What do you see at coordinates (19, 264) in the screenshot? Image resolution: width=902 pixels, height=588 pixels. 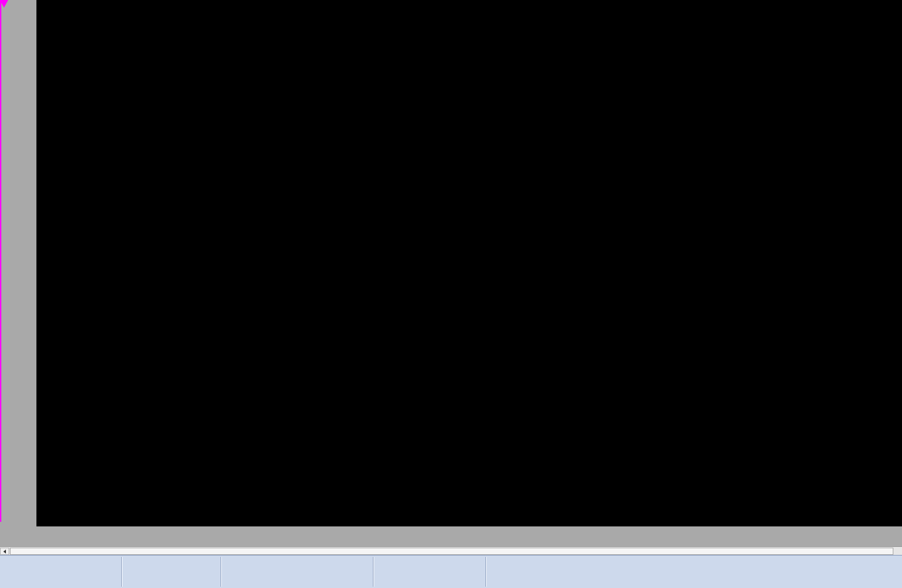 I see `voltage-axis-gutter` at bounding box center [19, 264].